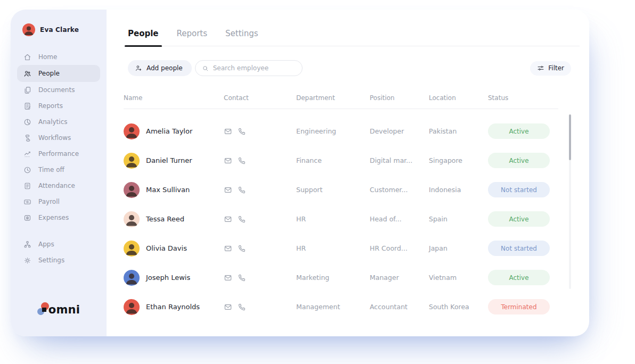 The height and width of the screenshot is (364, 635). I want to click on column-header-department: Department, so click(333, 101).